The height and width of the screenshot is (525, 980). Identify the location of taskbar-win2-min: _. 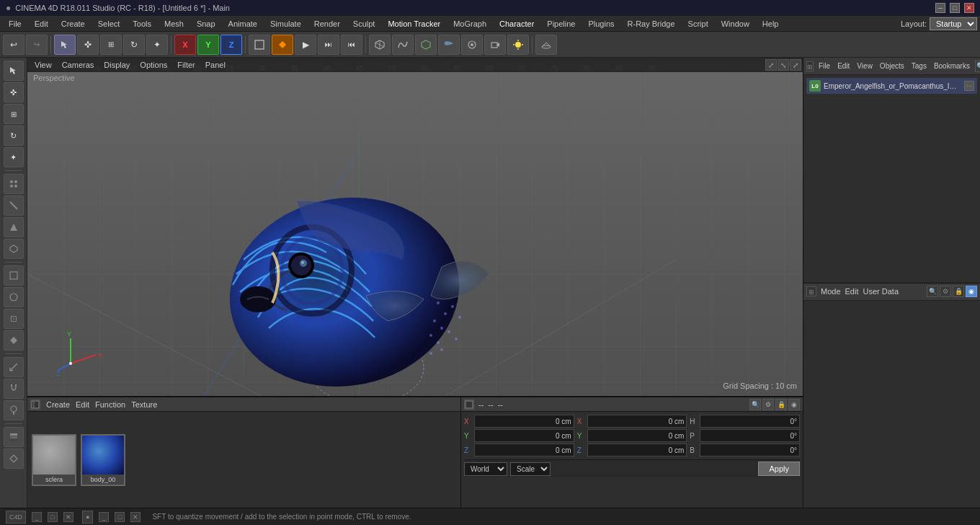
(104, 517).